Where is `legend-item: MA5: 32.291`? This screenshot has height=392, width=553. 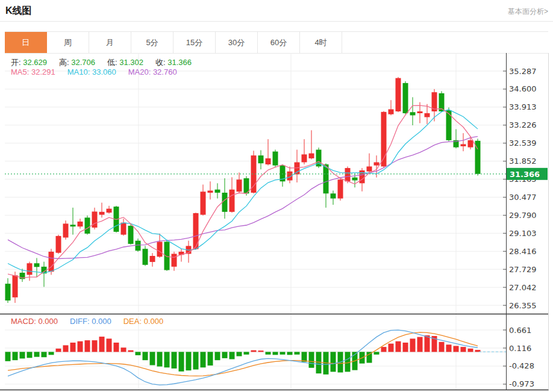 legend-item: MA5: 32.291 is located at coordinates (33, 72).